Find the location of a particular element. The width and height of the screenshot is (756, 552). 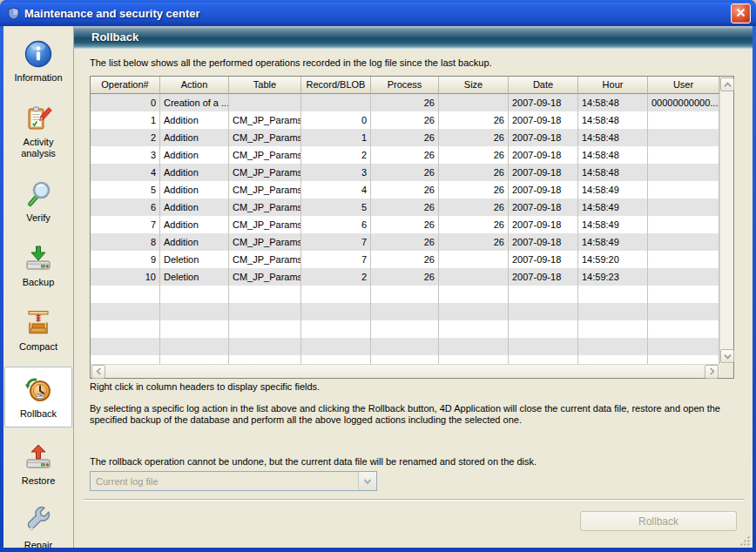

column-header-hour: Hour is located at coordinates (613, 85).